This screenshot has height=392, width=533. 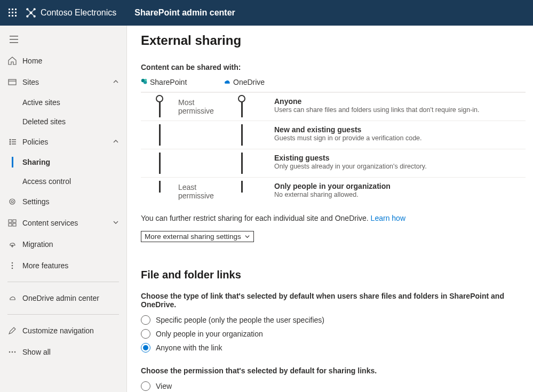 I want to click on nav-sites: Sites, so click(x=63, y=82).